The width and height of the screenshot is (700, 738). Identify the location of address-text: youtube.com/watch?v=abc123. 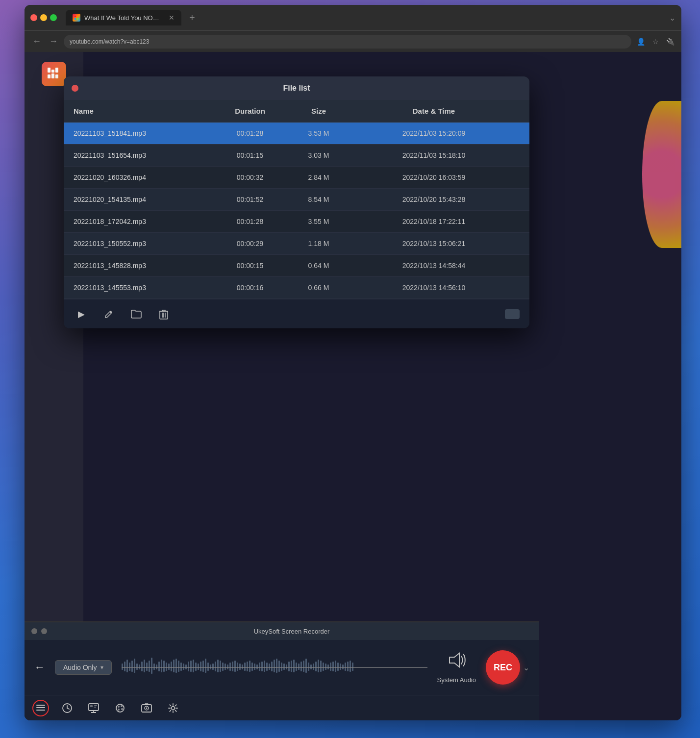
(109, 42).